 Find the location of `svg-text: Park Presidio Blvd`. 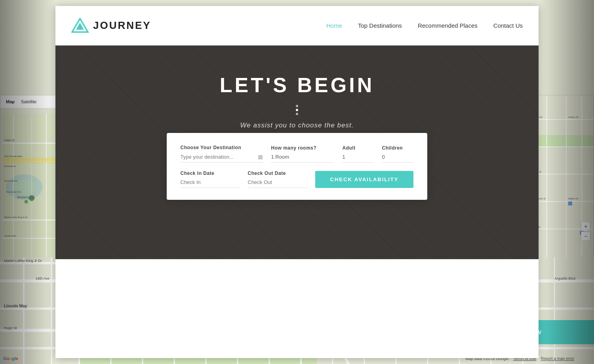

svg-text: Park Presidio Blvd is located at coordinates (13, 156).